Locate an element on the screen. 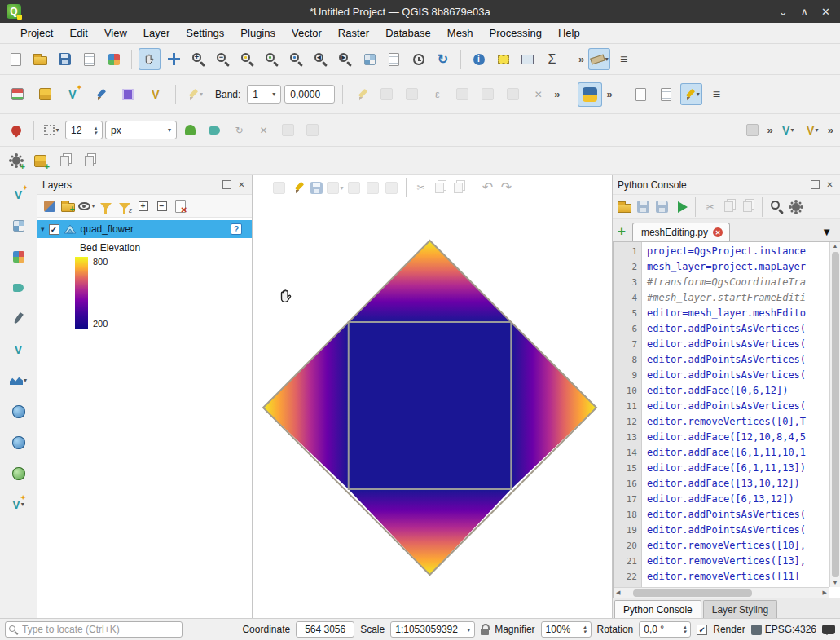 The image size is (840, 640). font-size-spinner: 12▴▾ is located at coordinates (84, 130).